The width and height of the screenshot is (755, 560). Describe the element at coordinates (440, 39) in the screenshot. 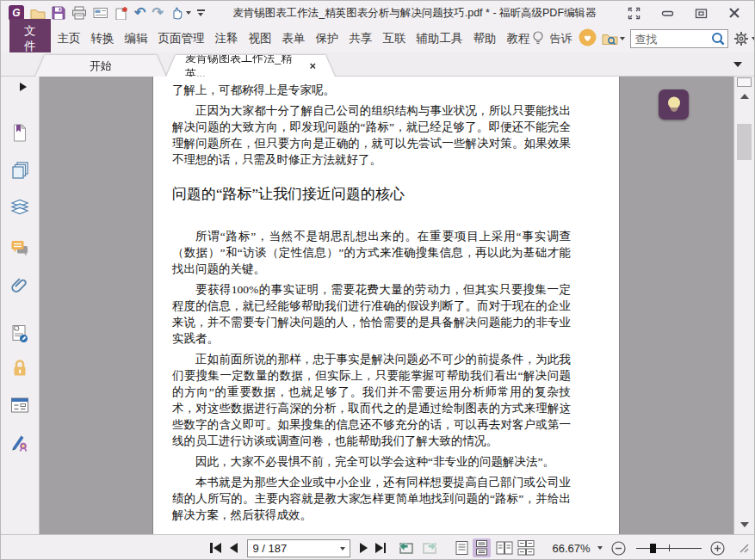

I see `tab-accessibility: 辅助工具` at that location.